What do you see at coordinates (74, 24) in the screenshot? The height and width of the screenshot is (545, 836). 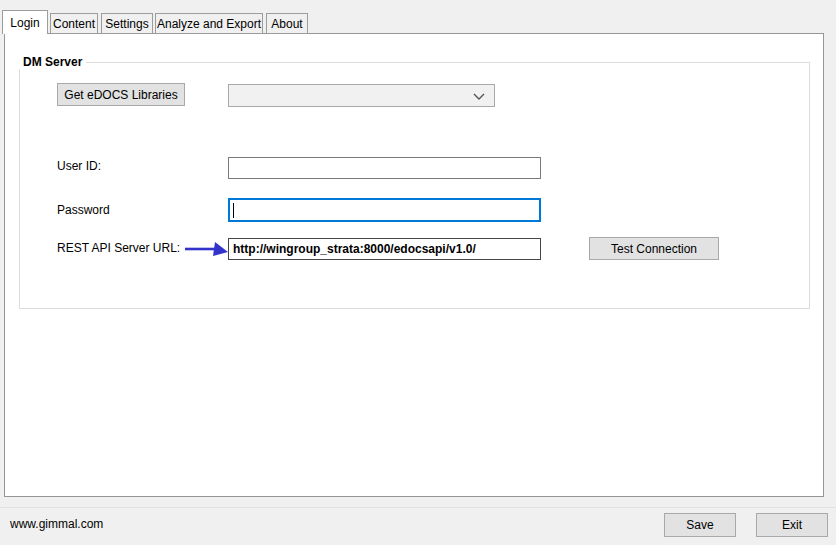 I see `tab-content: Content` at bounding box center [74, 24].